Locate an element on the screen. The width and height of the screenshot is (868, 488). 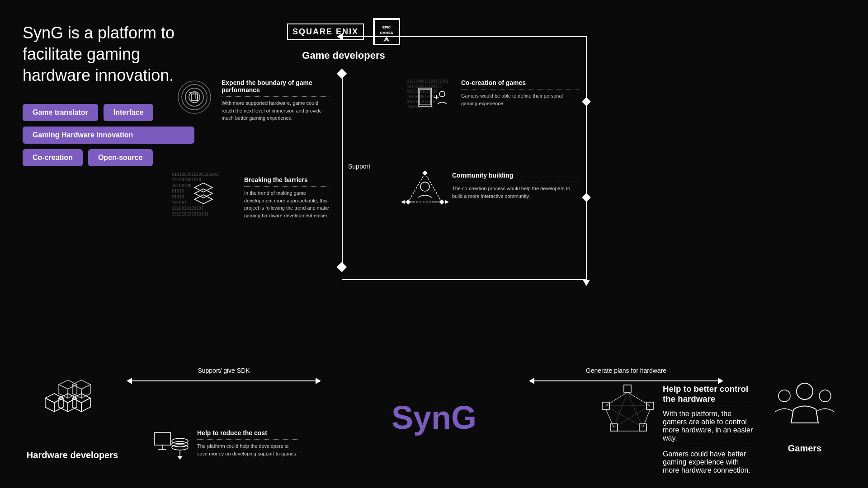
arrowhead-right-sdk is located at coordinates (318, 381).